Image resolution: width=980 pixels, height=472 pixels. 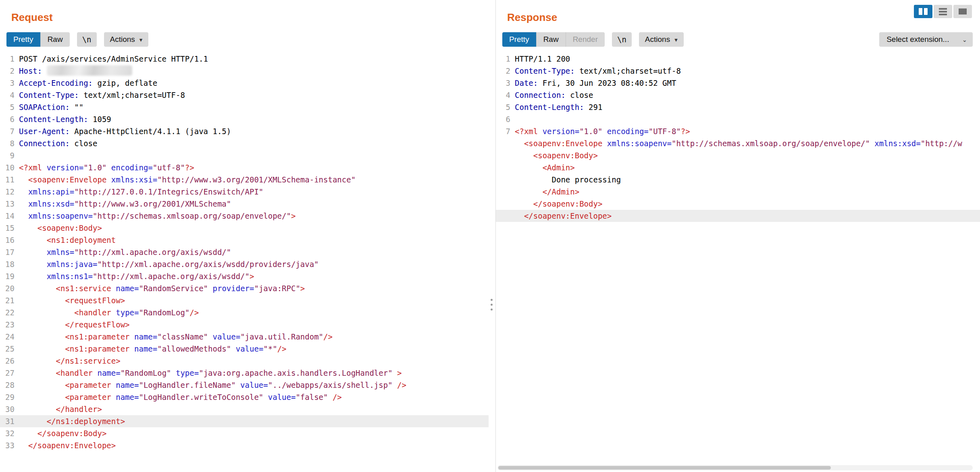 What do you see at coordinates (125, 252) in the screenshot?
I see `line-content: xmlns="http://xml.apache.org/axis/wsdd/"` at bounding box center [125, 252].